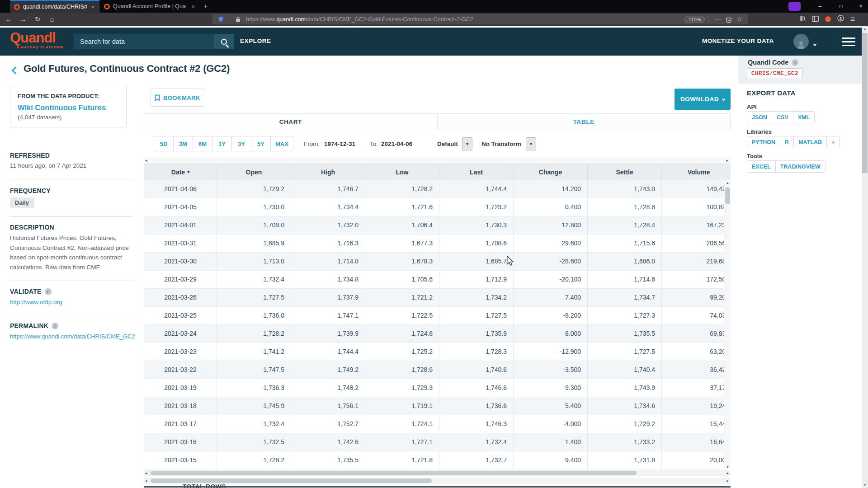  Describe the element at coordinates (438, 207) in the screenshot. I see `table-row: 2021-04-051,730.01,734.41,721.61,729.20.…` at that location.